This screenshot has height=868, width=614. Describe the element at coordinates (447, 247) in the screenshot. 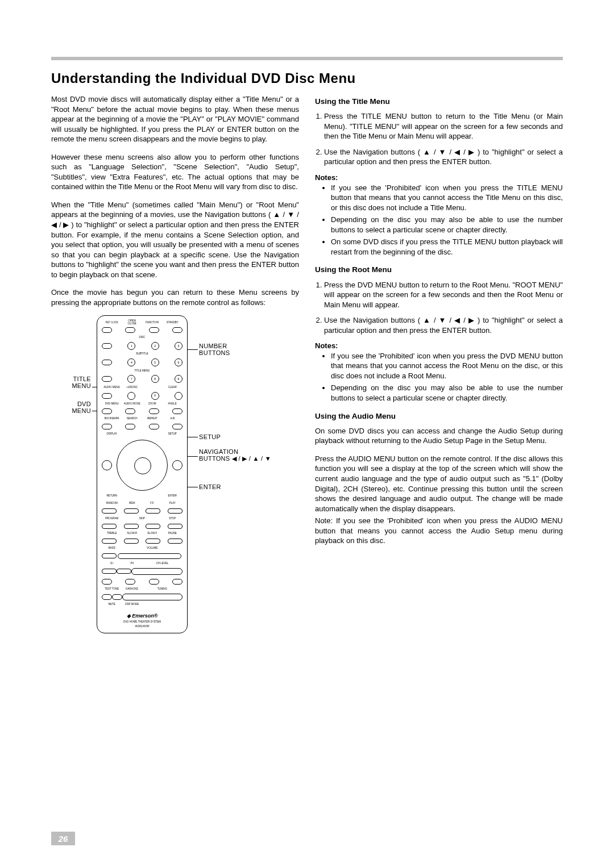

I see `note-item: On some DVD discs if you press the TITLE…` at that location.